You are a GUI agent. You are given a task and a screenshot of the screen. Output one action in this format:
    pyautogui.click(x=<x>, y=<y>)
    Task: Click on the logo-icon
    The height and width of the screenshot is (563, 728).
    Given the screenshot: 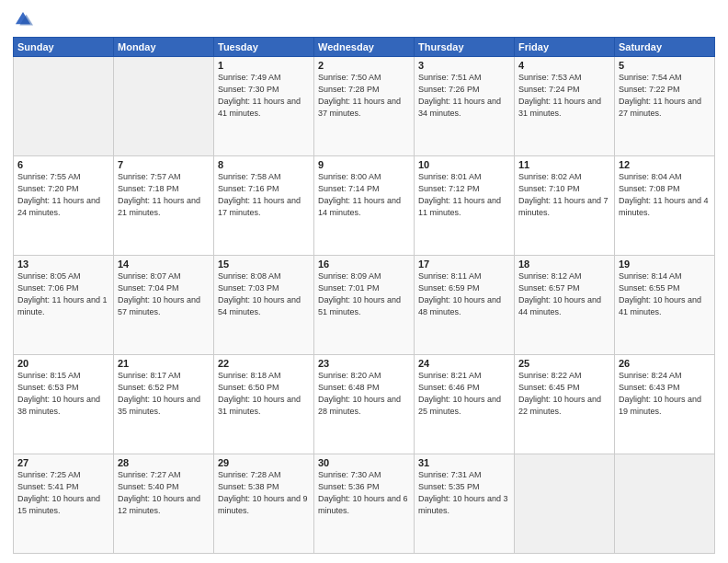 What is the action you would take?
    pyautogui.click(x=23, y=19)
    